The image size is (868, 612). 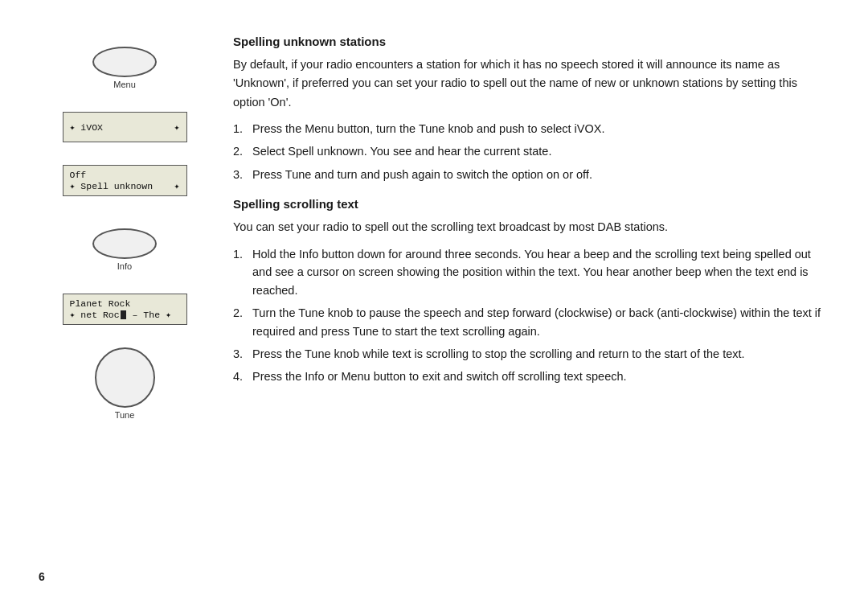 I want to click on section1-intro: By default, if your radio encounters a s…, so click(x=530, y=84).